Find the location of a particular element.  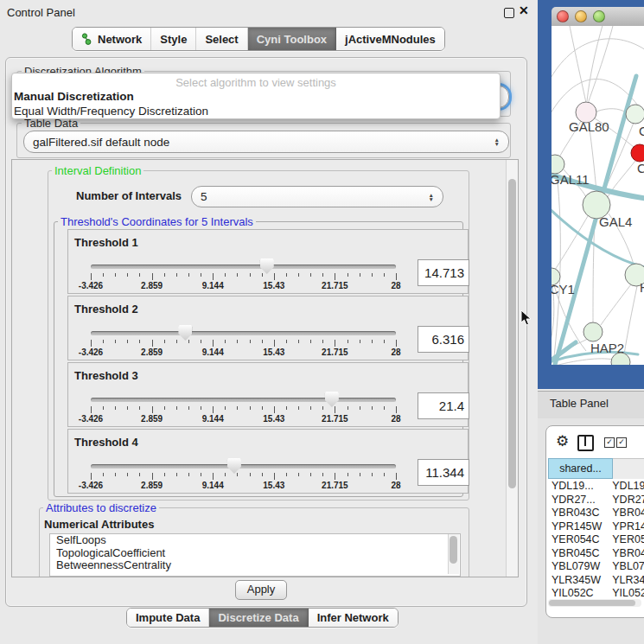

threshold-value-field: 21.4 is located at coordinates (443, 406).